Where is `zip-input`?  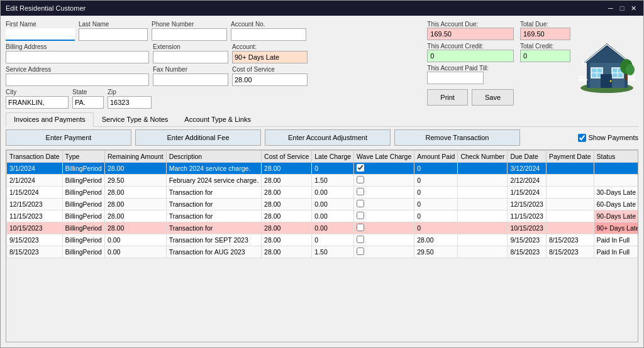 zip-input is located at coordinates (130, 102).